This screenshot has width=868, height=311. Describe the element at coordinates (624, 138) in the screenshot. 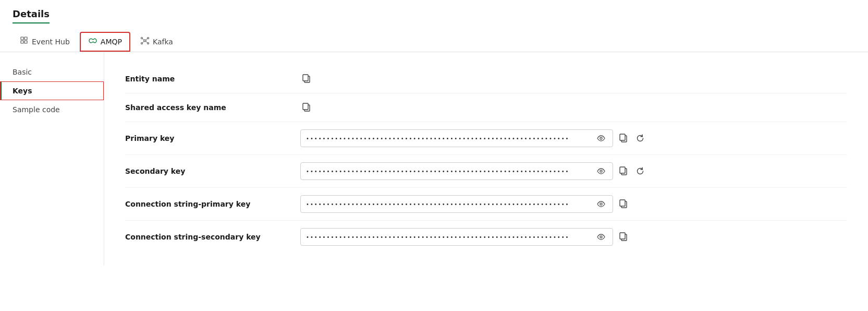

I see `copy-primary-key-button` at that location.